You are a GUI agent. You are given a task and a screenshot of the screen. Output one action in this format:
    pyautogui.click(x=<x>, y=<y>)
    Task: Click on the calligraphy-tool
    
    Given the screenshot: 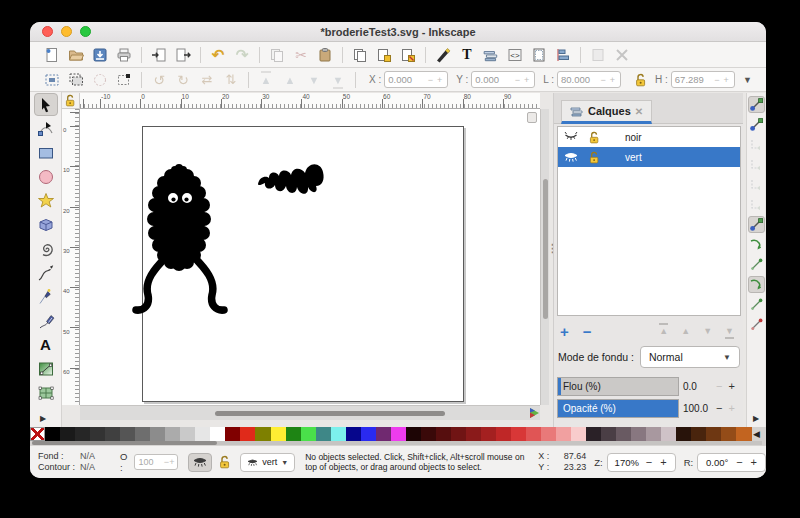 What is the action you would take?
    pyautogui.click(x=46, y=320)
    